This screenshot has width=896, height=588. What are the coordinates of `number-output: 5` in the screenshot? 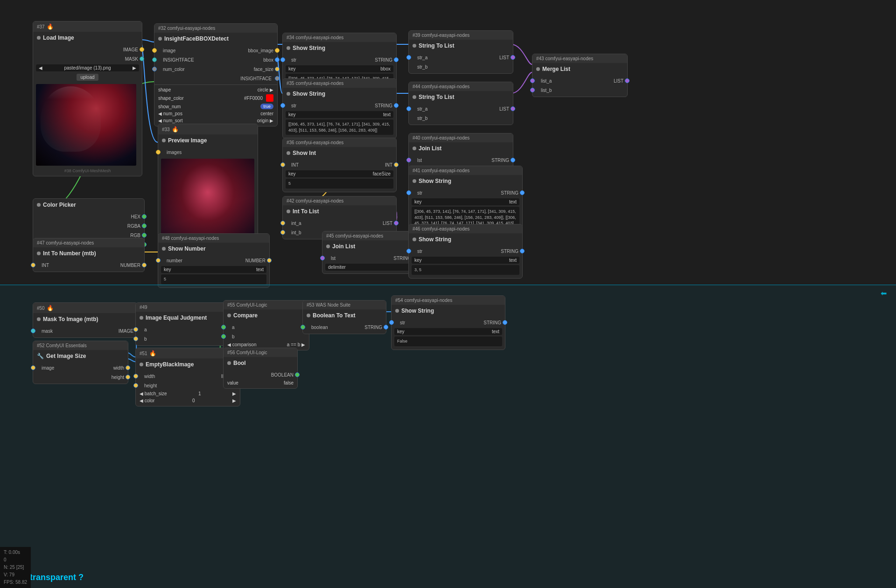 It's located at (214, 279).